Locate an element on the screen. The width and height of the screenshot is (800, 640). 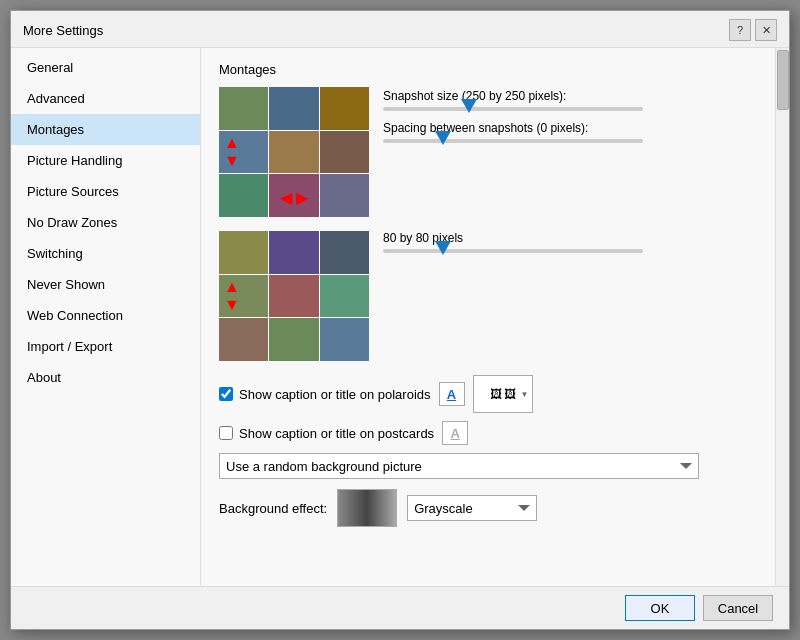
scrollbar-track is located at coordinates (782, 317).